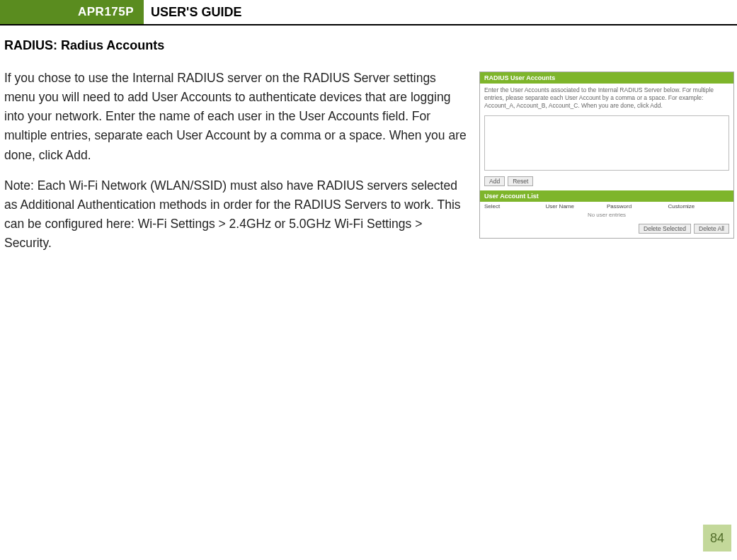 Image resolution: width=737 pixels, height=560 pixels. I want to click on figure-description: Enter the User Accounts associated to th…, so click(607, 99).